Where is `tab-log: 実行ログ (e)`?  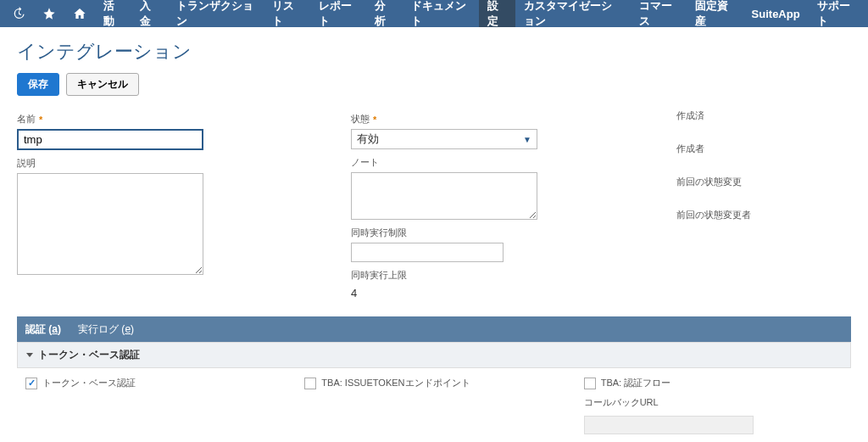
tab-log: 実行ログ (e) is located at coordinates (106, 329).